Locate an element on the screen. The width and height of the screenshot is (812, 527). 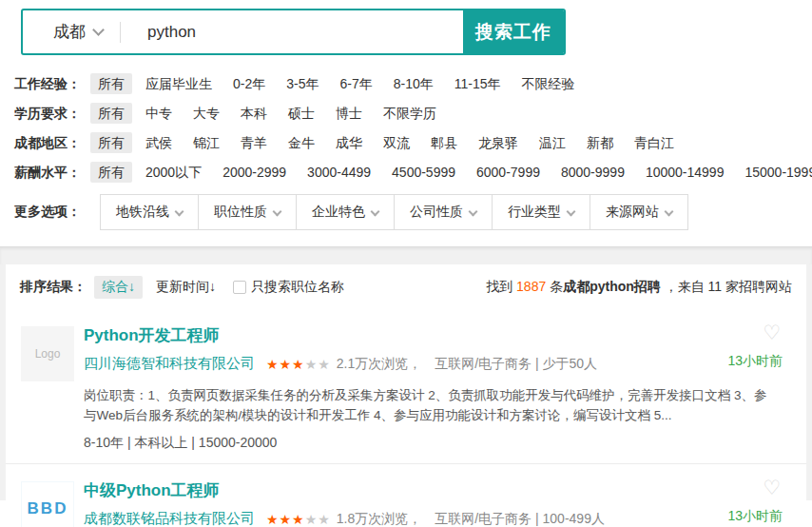
filter-option: 0-2年 is located at coordinates (249, 84).